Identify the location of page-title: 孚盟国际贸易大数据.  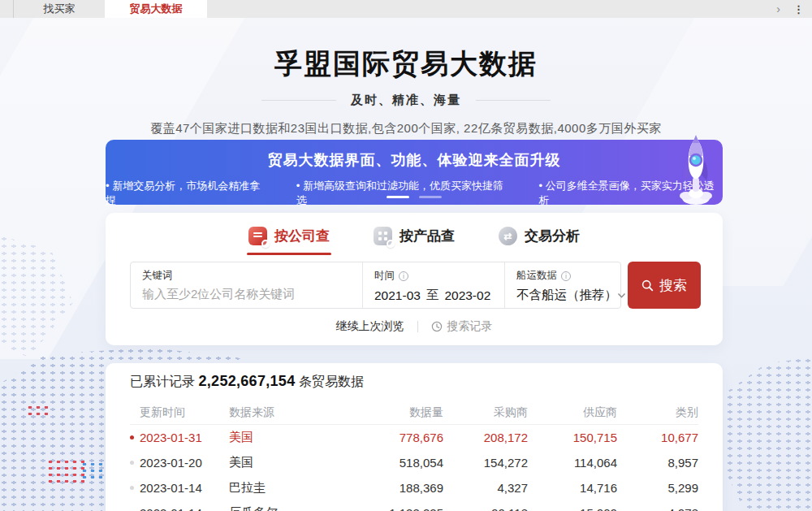
(406, 64).